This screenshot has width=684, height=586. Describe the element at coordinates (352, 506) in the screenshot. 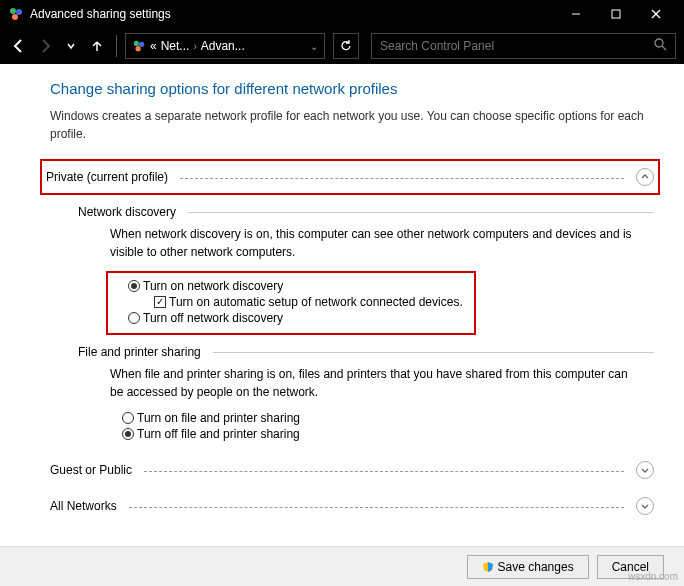

I see `section-all-networks: All Networks` at that location.